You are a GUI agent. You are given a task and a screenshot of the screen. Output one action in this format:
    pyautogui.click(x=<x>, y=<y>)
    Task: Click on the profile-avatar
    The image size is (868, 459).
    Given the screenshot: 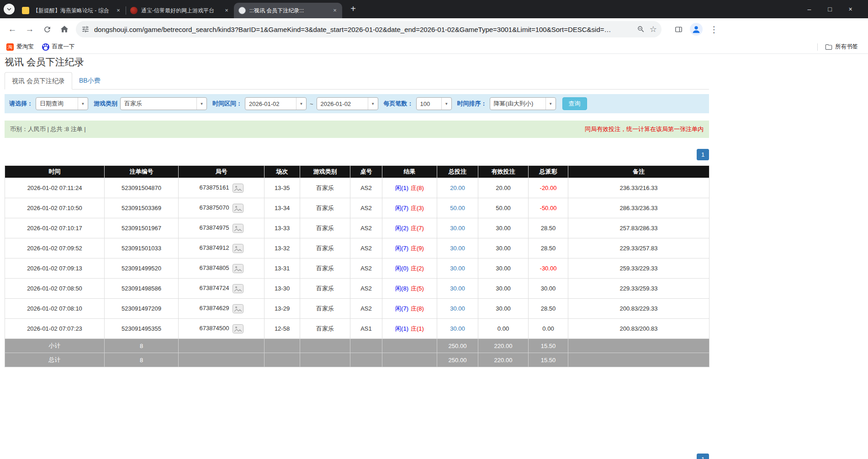 What is the action you would take?
    pyautogui.click(x=696, y=29)
    